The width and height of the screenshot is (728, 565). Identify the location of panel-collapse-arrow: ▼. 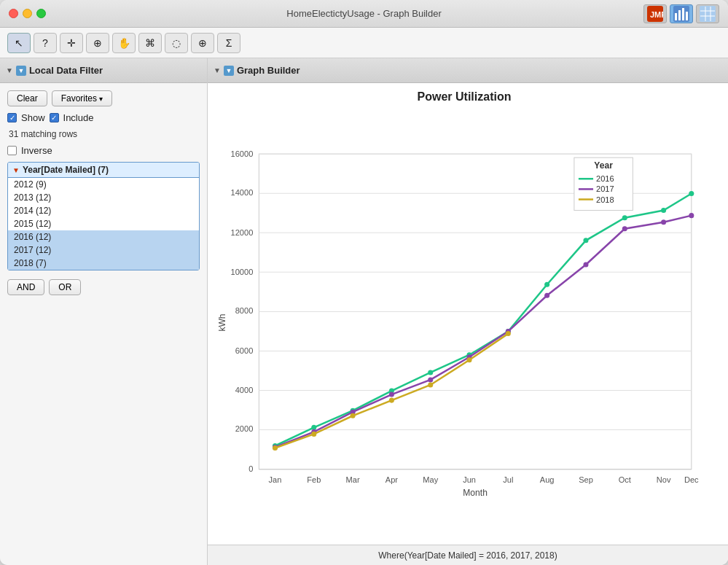
(9, 70).